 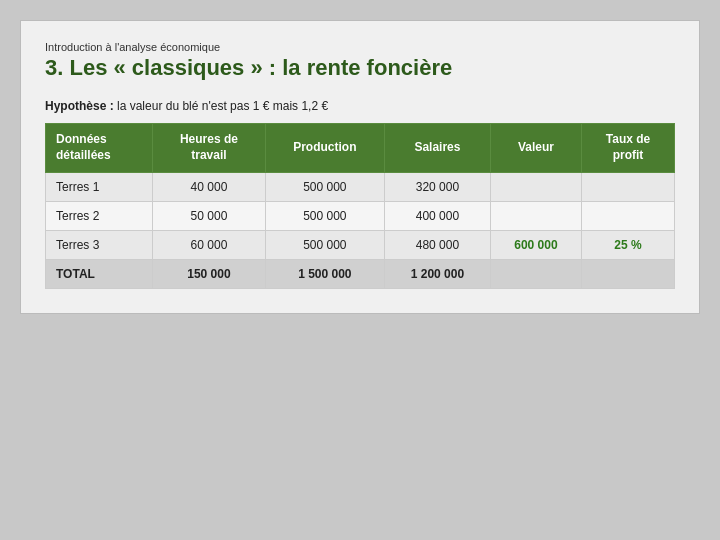 I want to click on cell-salaires: 480 000, so click(x=438, y=244).